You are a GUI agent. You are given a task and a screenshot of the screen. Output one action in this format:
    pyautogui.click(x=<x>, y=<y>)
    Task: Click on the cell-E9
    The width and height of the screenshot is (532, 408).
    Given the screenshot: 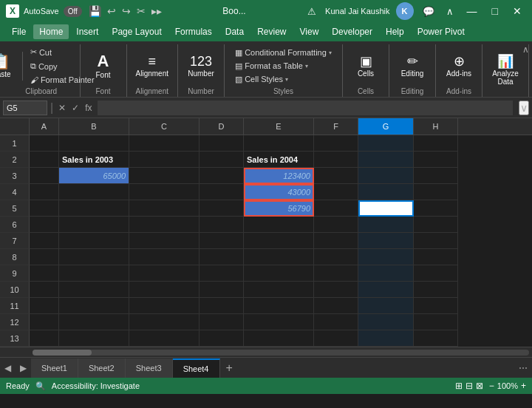 What is the action you would take?
    pyautogui.click(x=279, y=273)
    